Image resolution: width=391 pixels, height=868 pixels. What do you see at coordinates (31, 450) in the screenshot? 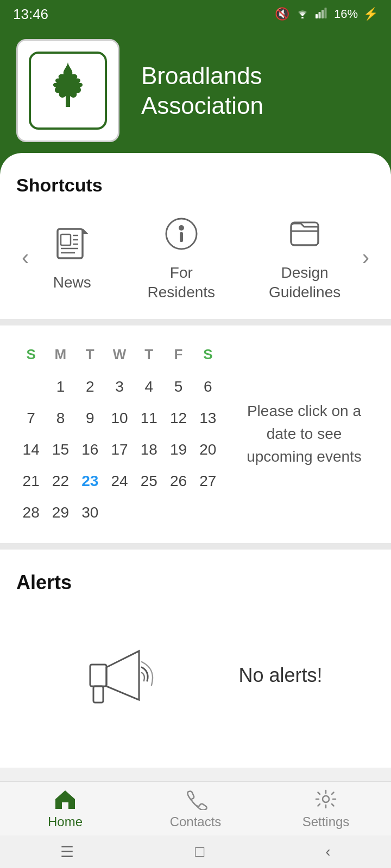
I see `cal-date-14: 14` at bounding box center [31, 450].